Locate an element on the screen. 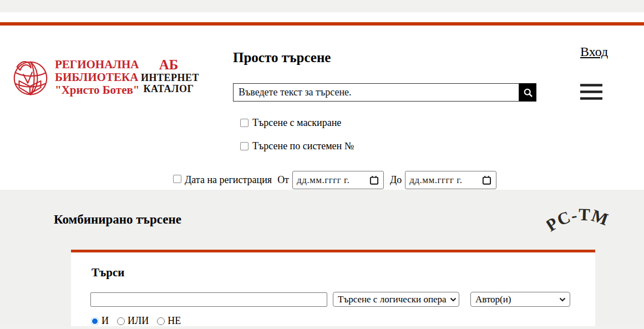 The height and width of the screenshot is (329, 644). library-logo-link: РЕГИОНАЛНА БИБЛИОТЕКА "Христо Ботев" is located at coordinates (73, 79).